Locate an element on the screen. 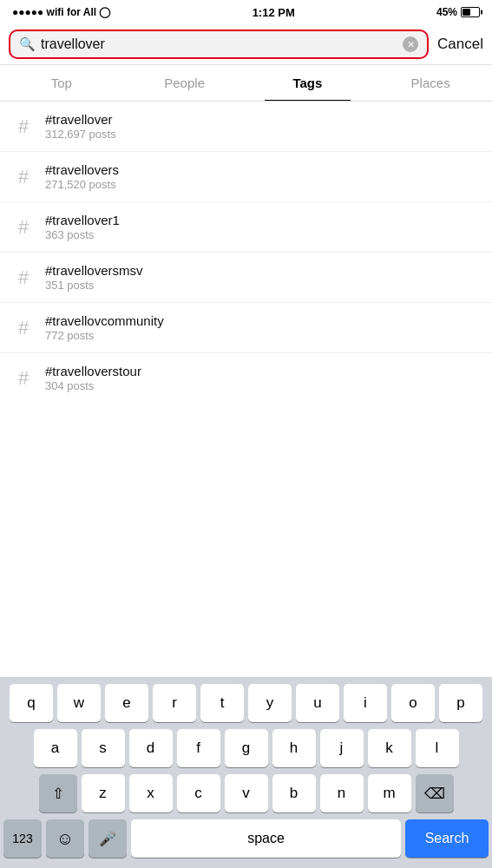 The height and width of the screenshot is (868, 492). key-z: z is located at coordinates (103, 793).